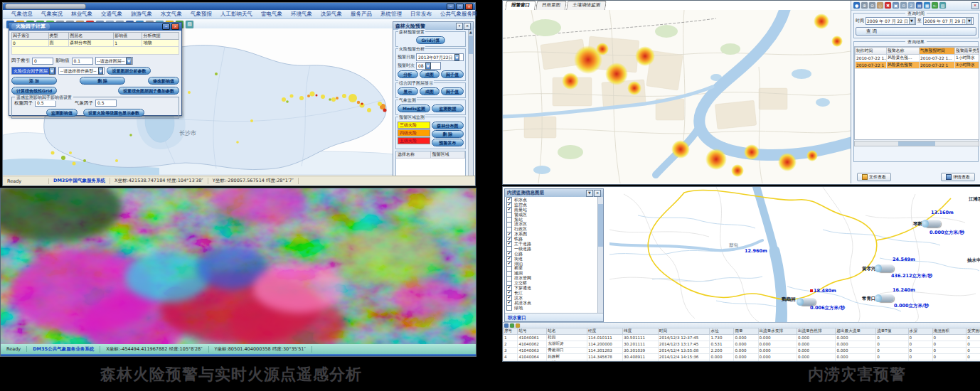 Image resolution: width=980 pixels, height=391 pixels. What do you see at coordinates (856, 6) in the screenshot?
I see `globe-icon: ●` at bounding box center [856, 6].